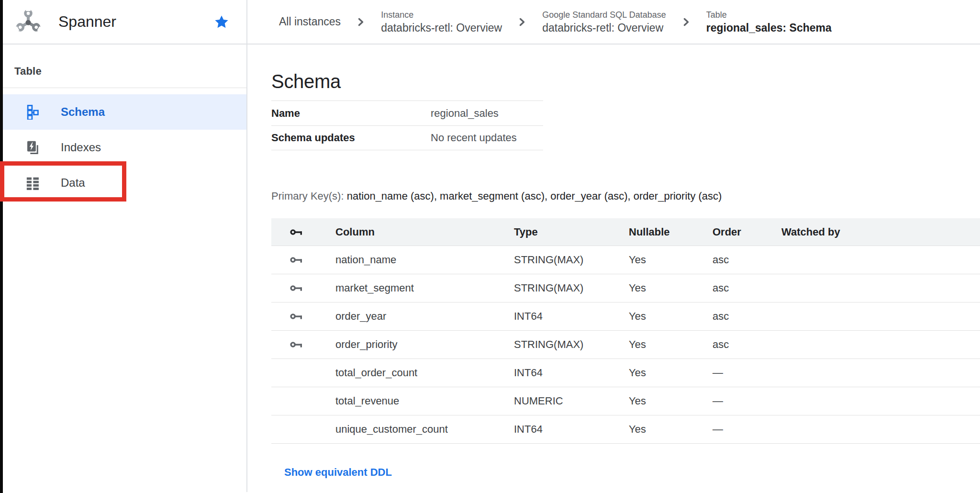 The image size is (980, 493). I want to click on indexes-icon, so click(33, 147).